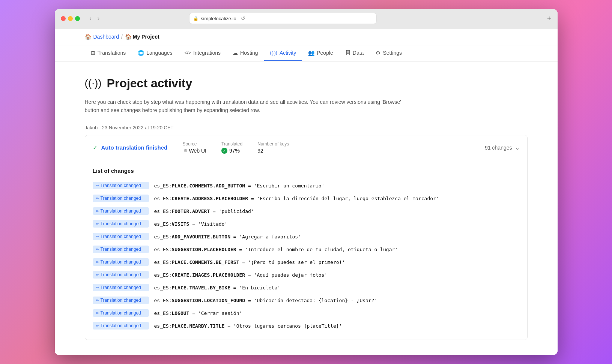 Image resolution: width=612 pixels, height=364 pixels. I want to click on expand-icon: ⌄, so click(517, 148).